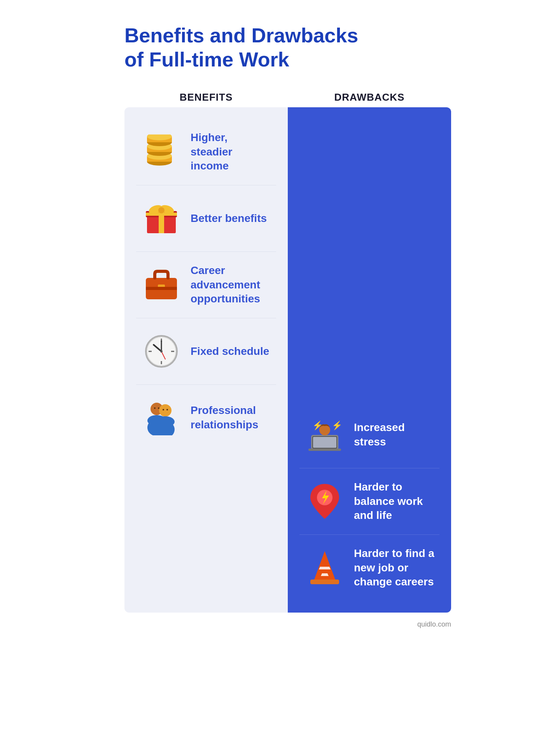  What do you see at coordinates (206, 418) in the screenshot?
I see `benefit-item-professional: Professional relationships` at bounding box center [206, 418].